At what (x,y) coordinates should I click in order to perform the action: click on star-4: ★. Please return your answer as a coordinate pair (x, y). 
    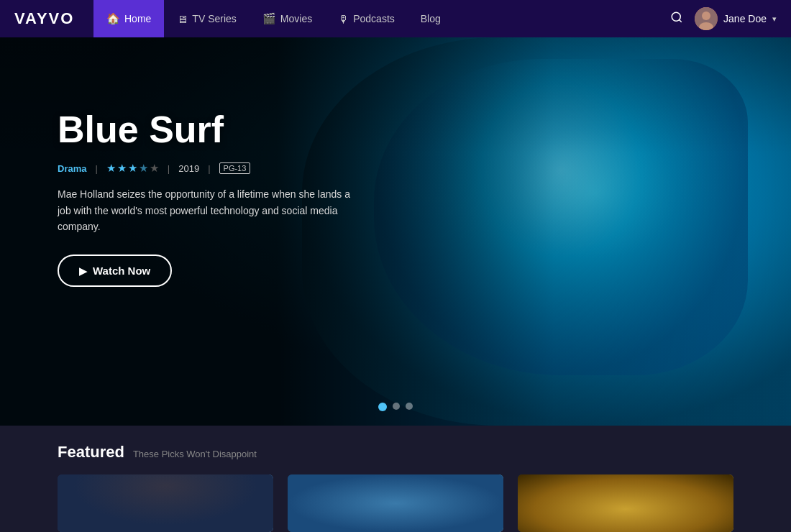
    Looking at the image, I should click on (144, 168).